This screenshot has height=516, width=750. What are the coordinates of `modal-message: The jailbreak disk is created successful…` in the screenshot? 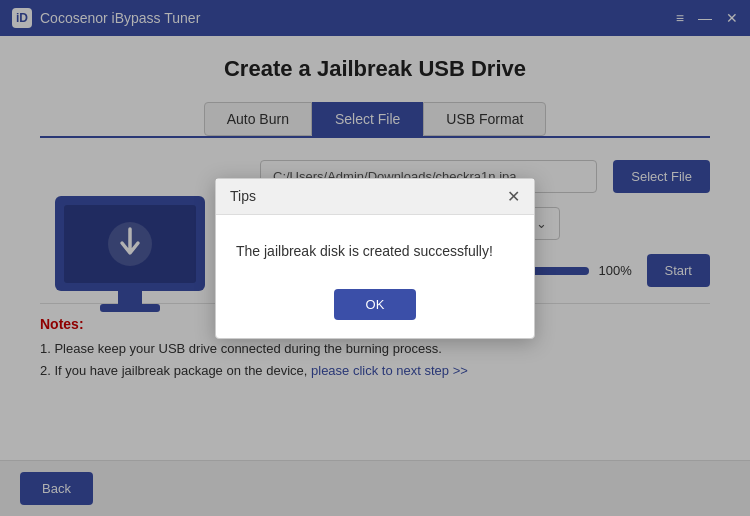 It's located at (364, 251).